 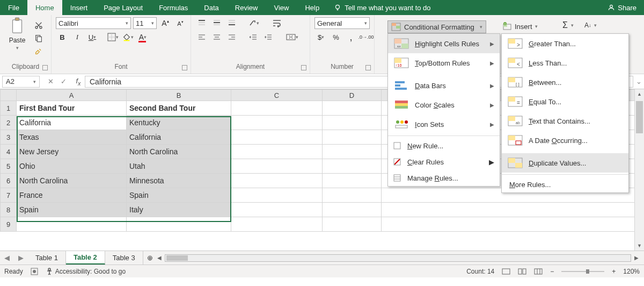 What do you see at coordinates (9, 196) in the screenshot?
I see `row-header: 7` at bounding box center [9, 196].